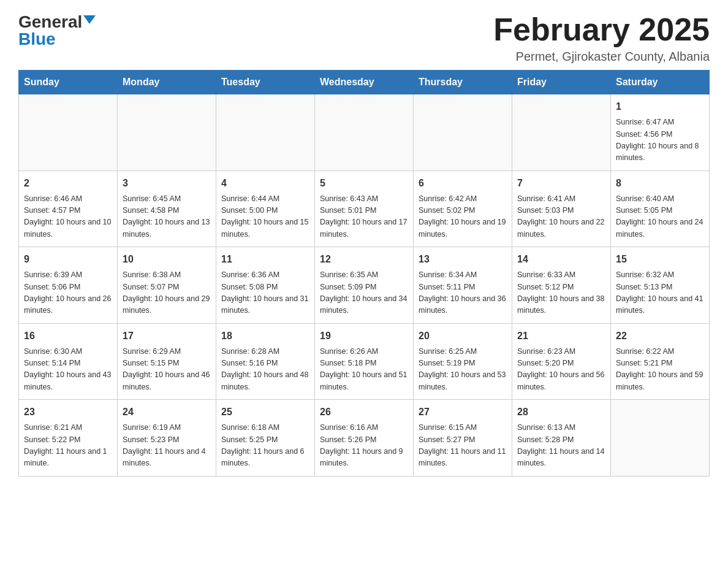 The image size is (728, 563). I want to click on calendar-cell: 25Sunrise: 6:18 AMSunset: 5:25 PMDayligh…, so click(266, 438).